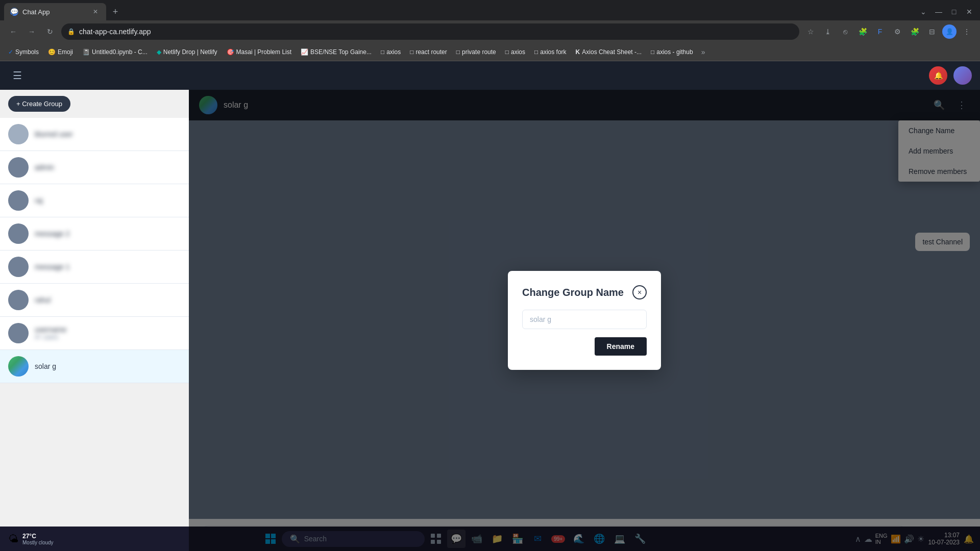  I want to click on bse-icon: 📈, so click(304, 52).